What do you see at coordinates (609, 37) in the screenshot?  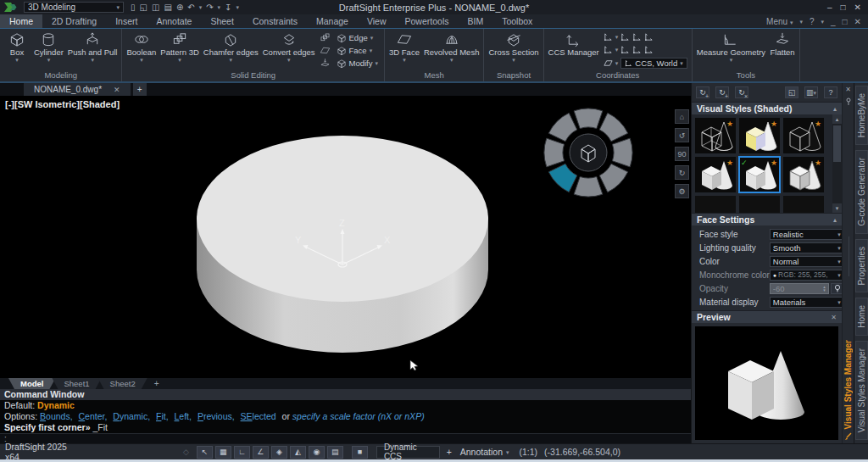 I see `ccs-icon` at bounding box center [609, 37].